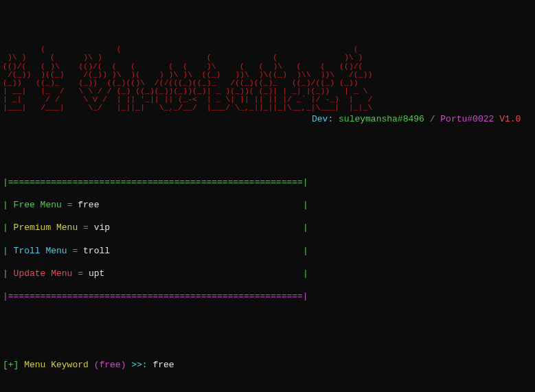  I want to click on menu-item-update: | Update Menu = upt |, so click(268, 274).